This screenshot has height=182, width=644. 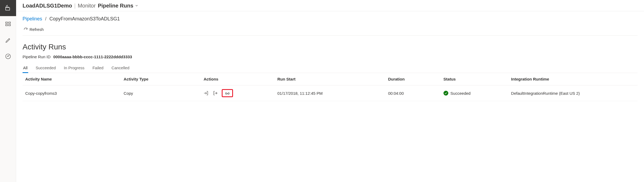 What do you see at coordinates (8, 24) in the screenshot?
I see `nav-overview-icon` at bounding box center [8, 24].